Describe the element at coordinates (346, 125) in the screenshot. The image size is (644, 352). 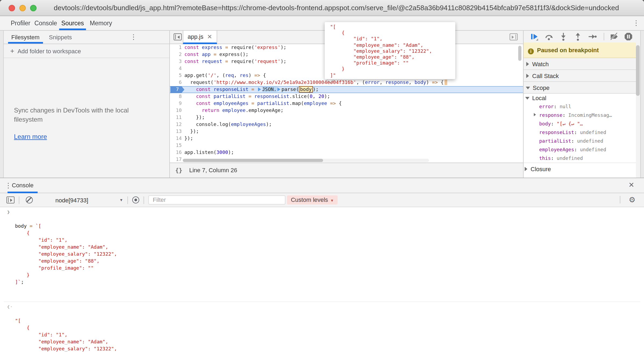
I see `code-line-12: 12 console.log(employeeAges);` at that location.